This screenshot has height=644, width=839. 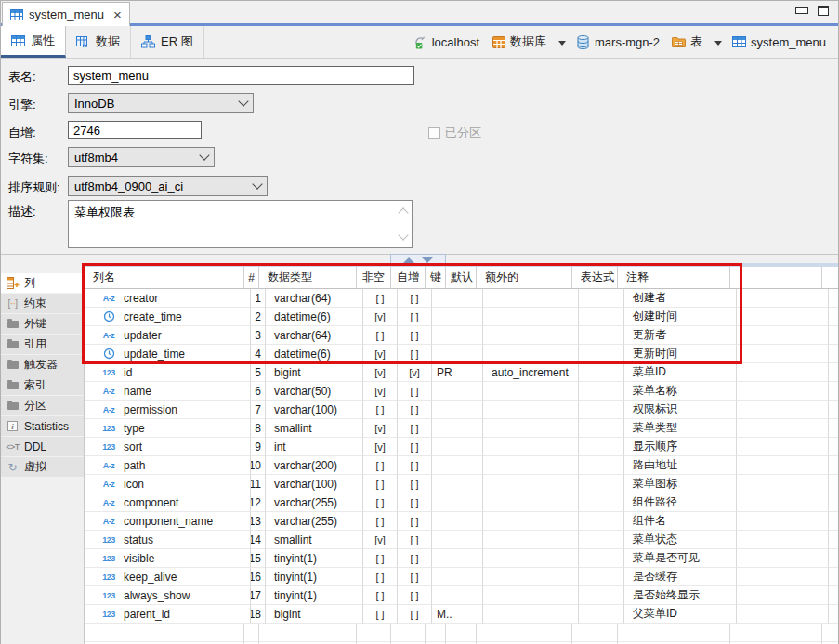 I want to click on cell-key: PRI, so click(x=442, y=373).